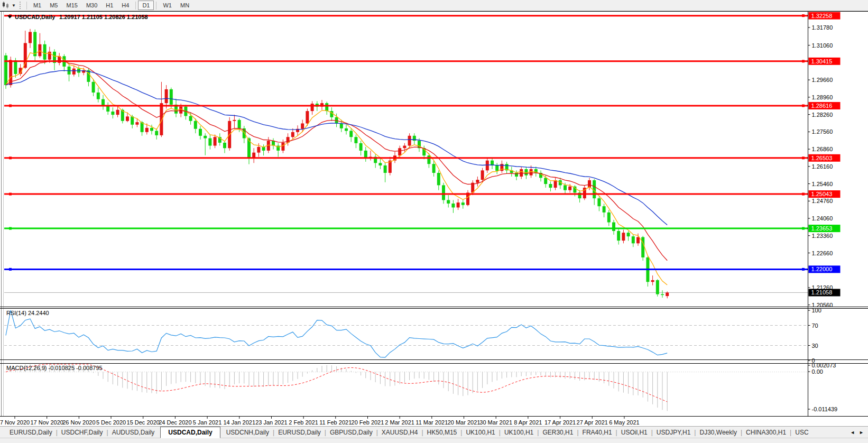  I want to click on timeframe-button-h1: H1, so click(109, 5).